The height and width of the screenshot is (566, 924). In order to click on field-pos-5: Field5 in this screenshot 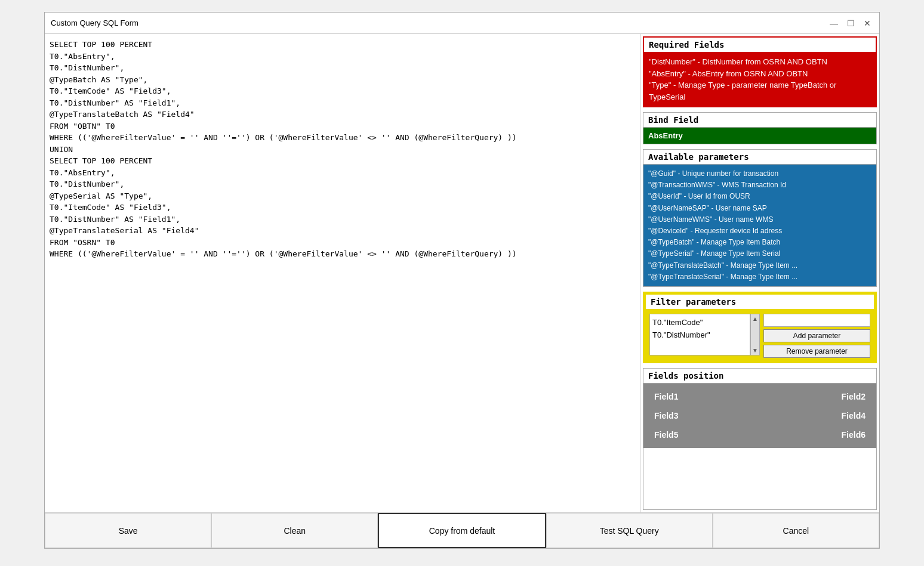, I will do `click(703, 435)`.